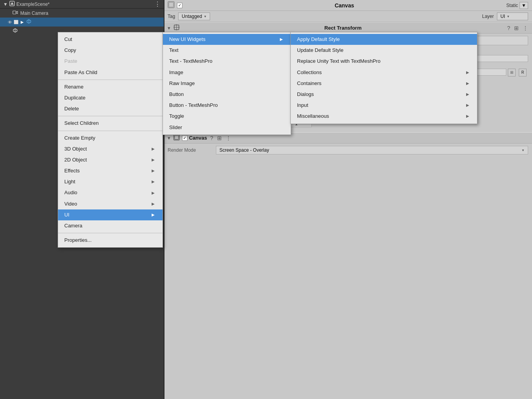  What do you see at coordinates (180, 5) in the screenshot?
I see `canvas-active-checkbox: ✓` at bounding box center [180, 5].